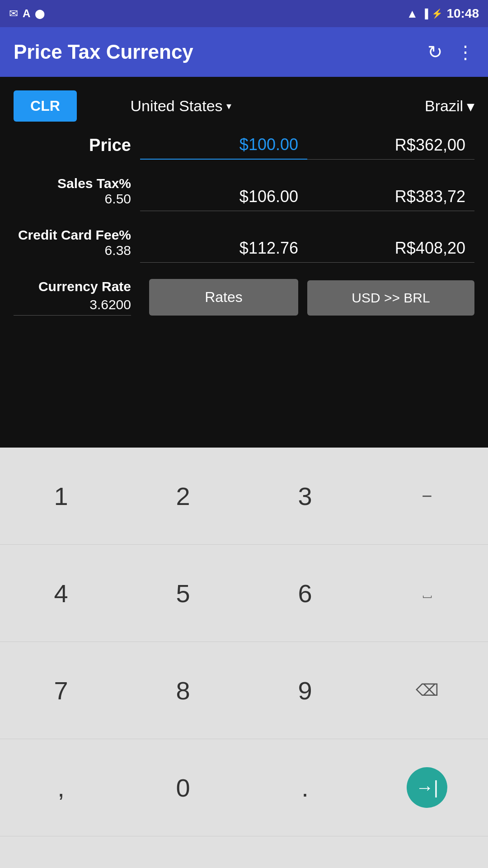 This screenshot has height=868, width=488. What do you see at coordinates (61, 788) in the screenshot?
I see `key-comma: ,` at bounding box center [61, 788].